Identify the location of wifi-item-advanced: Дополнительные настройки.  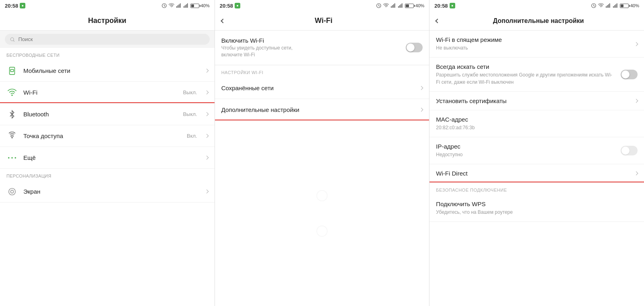
(322, 110).